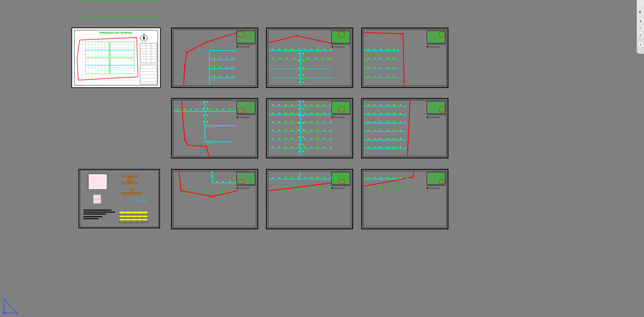 The height and width of the screenshot is (317, 644). I want to click on layout-plan-5: B6 3" B7 3" B8 3" Municipalidad, so click(310, 128).